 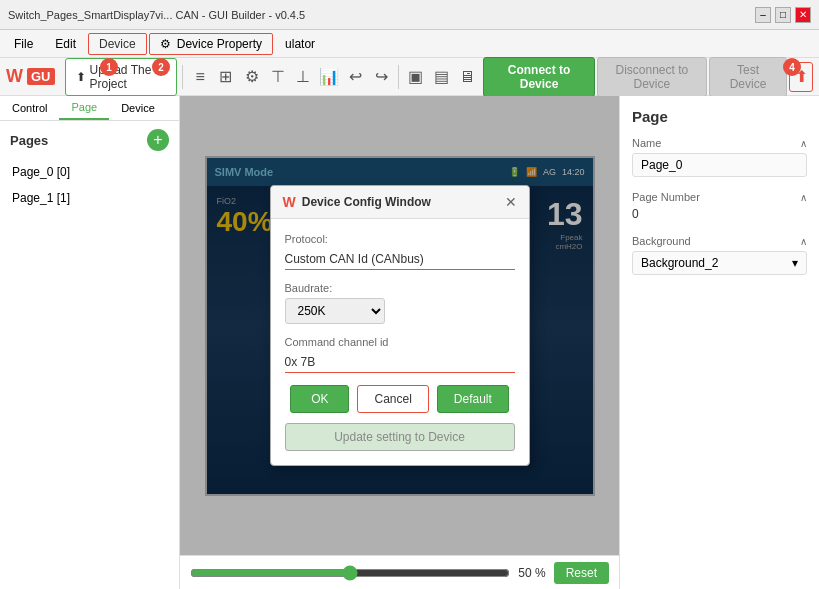 What do you see at coordinates (804, 198) in the screenshot?
I see `page-number-chevron-icon: ∧` at bounding box center [804, 198].